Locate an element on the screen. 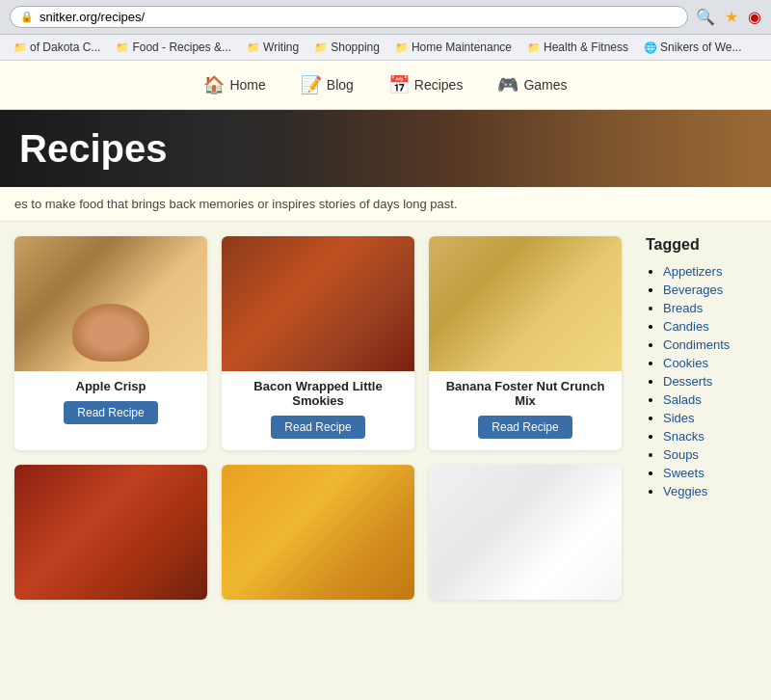 The height and width of the screenshot is (700, 771). tag-link-beverages: Beverages is located at coordinates (693, 289).